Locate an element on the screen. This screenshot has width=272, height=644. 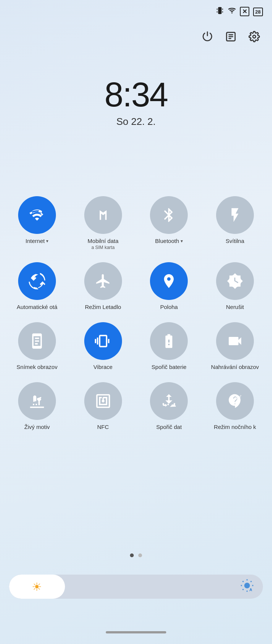
screenshot-label-row: Snímek obrazov is located at coordinates (37, 367).